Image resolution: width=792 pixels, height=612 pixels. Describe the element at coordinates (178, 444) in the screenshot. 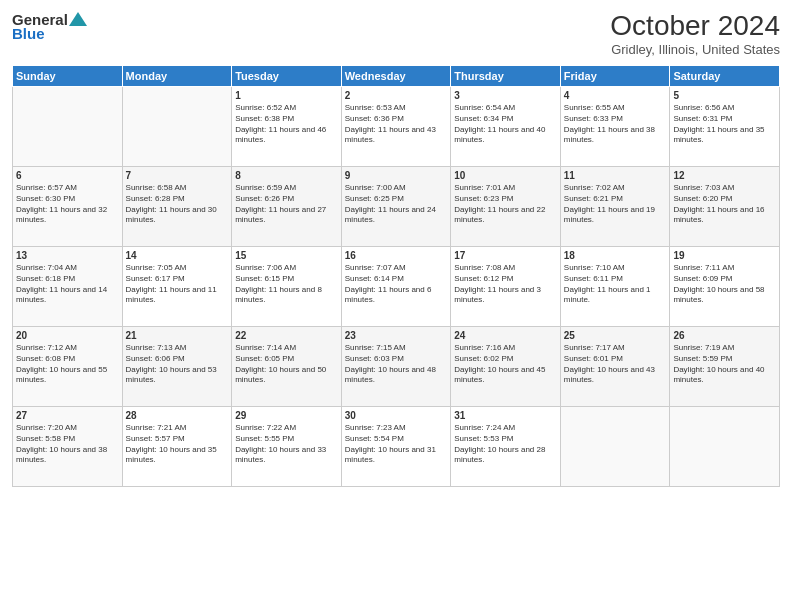

I see `day-info: Sunrise: 7:21 AM Sunset: 5:57 PM Dayligh…` at that location.